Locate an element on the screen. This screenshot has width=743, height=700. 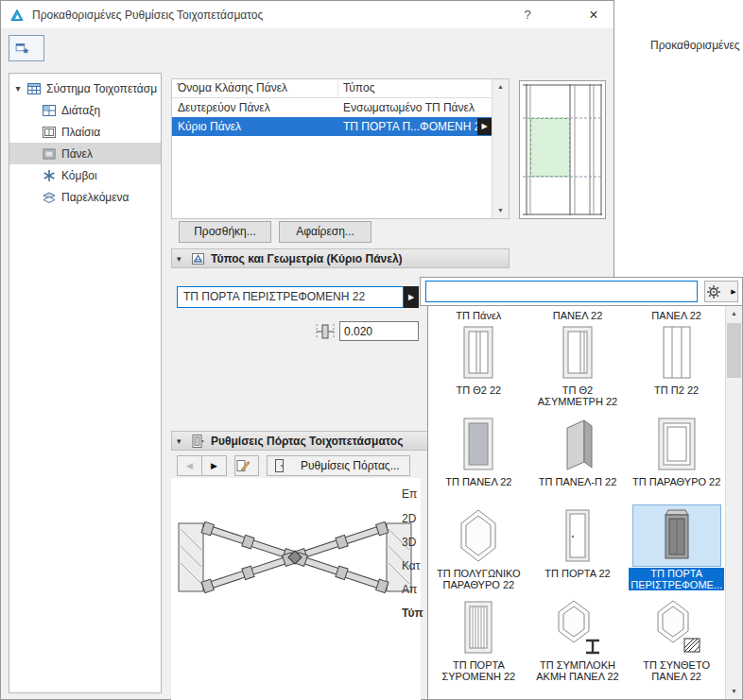
geometry-section-icon is located at coordinates (199, 259).